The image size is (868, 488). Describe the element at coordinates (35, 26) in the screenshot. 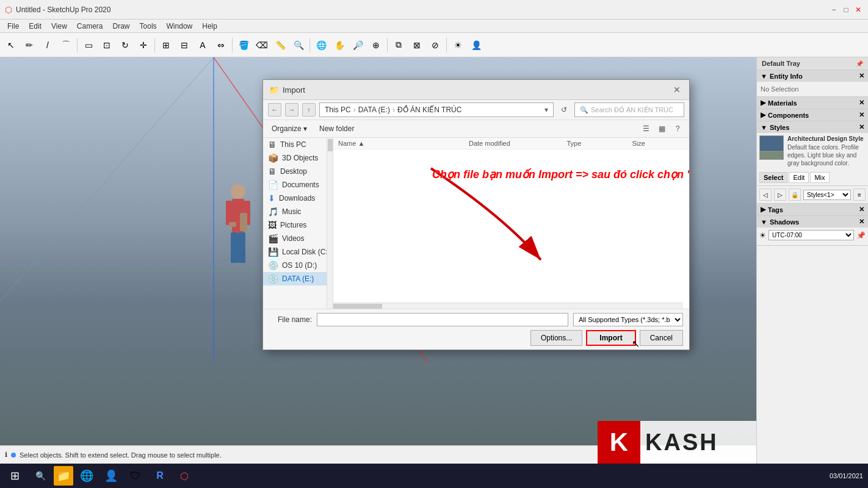

I see `menu-item-edit: Edit` at that location.